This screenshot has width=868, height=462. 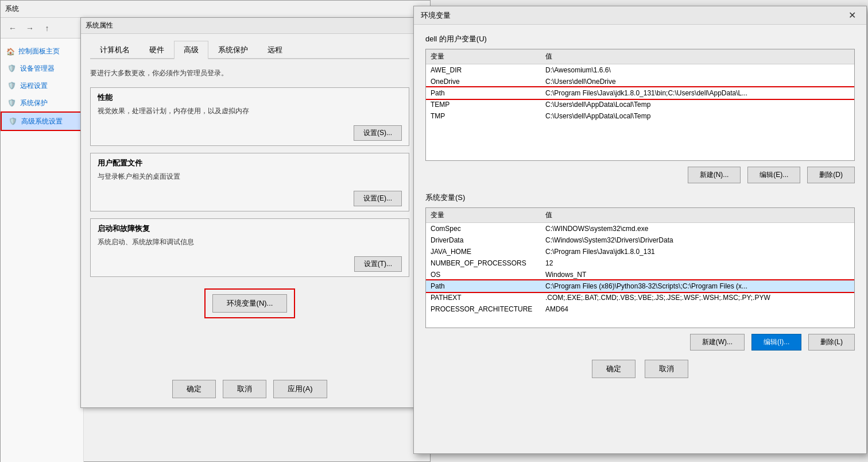 I want to click on sidebar-item-remote: 🛡️ 远程设置, so click(x=42, y=86).